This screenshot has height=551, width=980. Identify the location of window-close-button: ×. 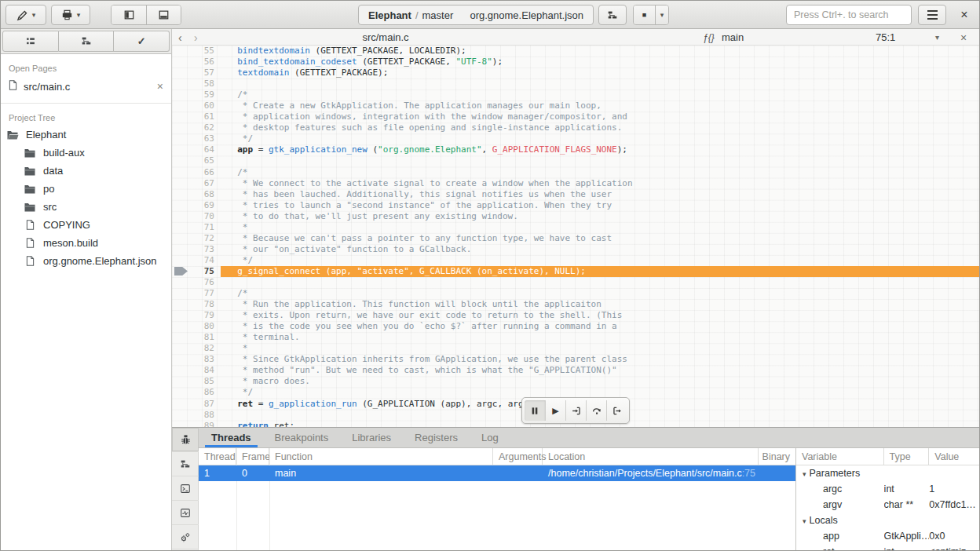
(964, 15).